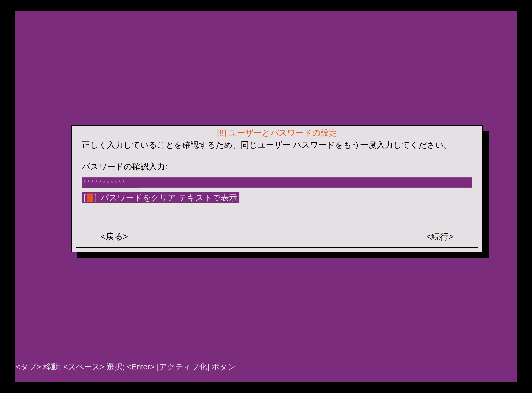  Describe the element at coordinates (277, 237) in the screenshot. I see `dialog-button-row: <戻る> <続行>` at that location.